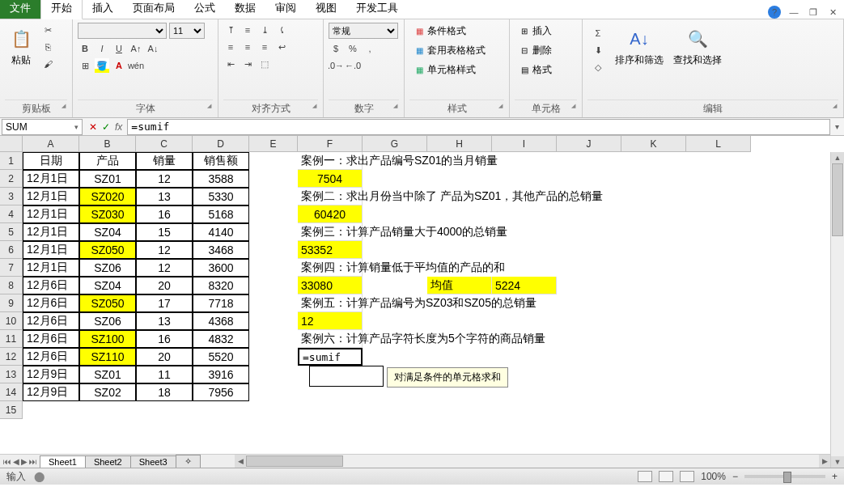 The height and width of the screenshot is (504, 844). I want to click on macro-record-icon: ⬤, so click(39, 476).